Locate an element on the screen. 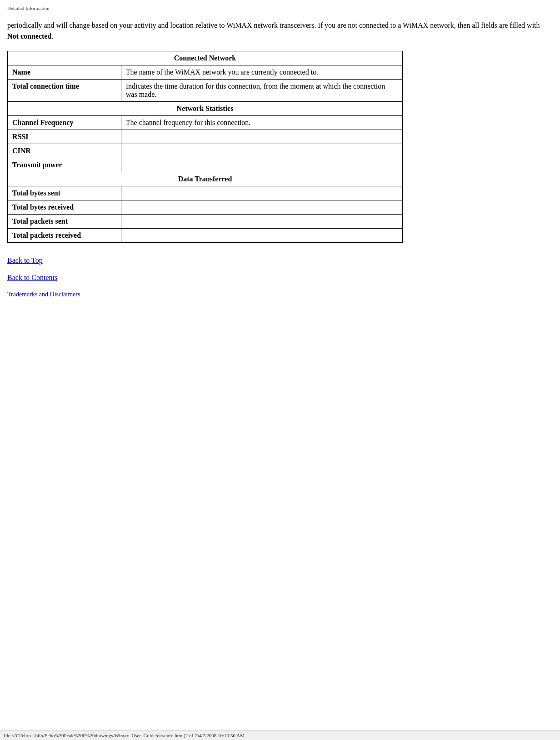 The width and height of the screenshot is (560, 740). table-row-rssi: RSSI is located at coordinates (205, 137).